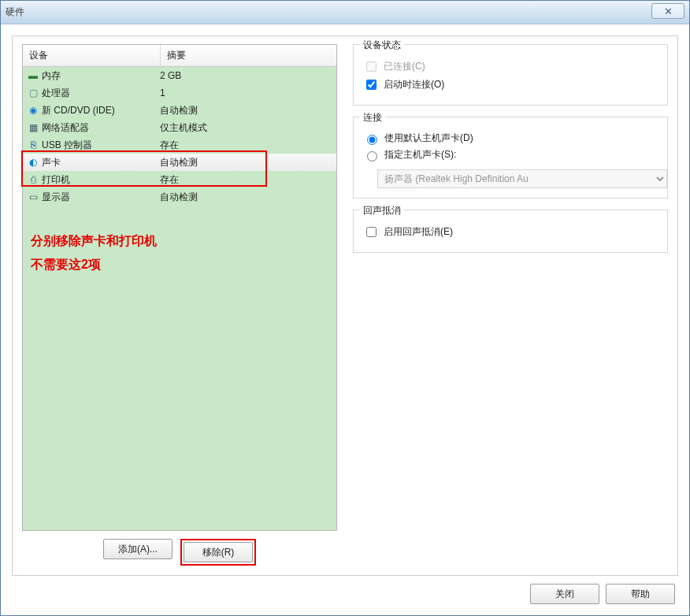  What do you see at coordinates (180, 56) in the screenshot?
I see `table-header: 设备 摘要` at bounding box center [180, 56].